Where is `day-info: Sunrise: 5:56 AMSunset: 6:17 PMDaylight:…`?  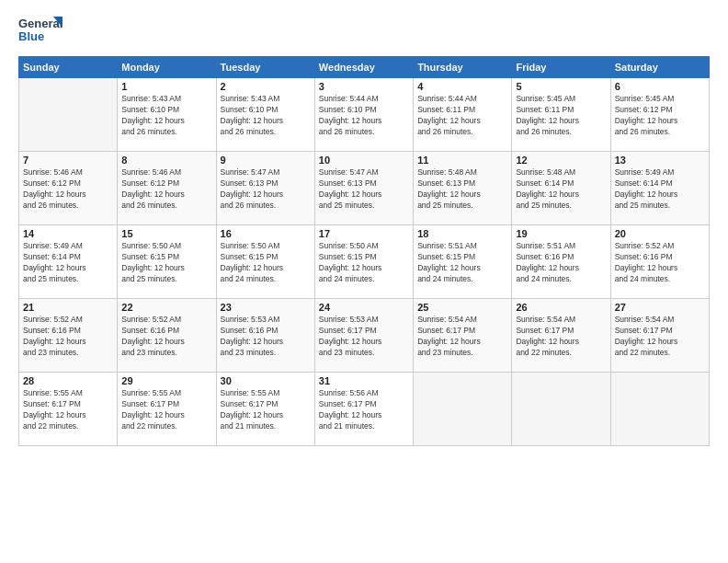
day-info: Sunrise: 5:56 AMSunset: 6:17 PMDaylight:… is located at coordinates (364, 410).